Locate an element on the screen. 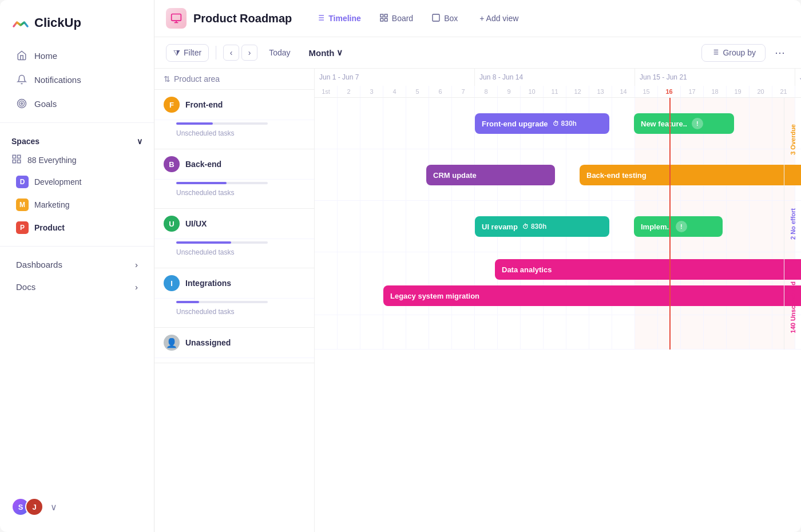 This screenshot has width=801, height=532. day-2: 2 is located at coordinates (349, 92).